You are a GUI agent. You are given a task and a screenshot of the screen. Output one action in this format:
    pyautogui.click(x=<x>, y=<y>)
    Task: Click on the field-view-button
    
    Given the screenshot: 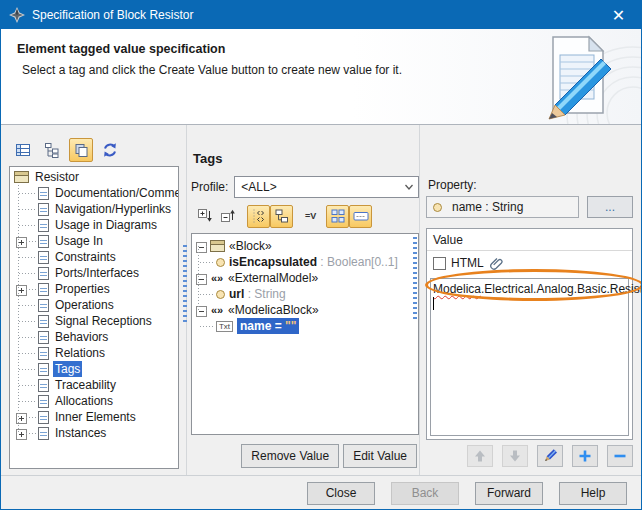 What is the action you would take?
    pyautogui.click(x=360, y=216)
    